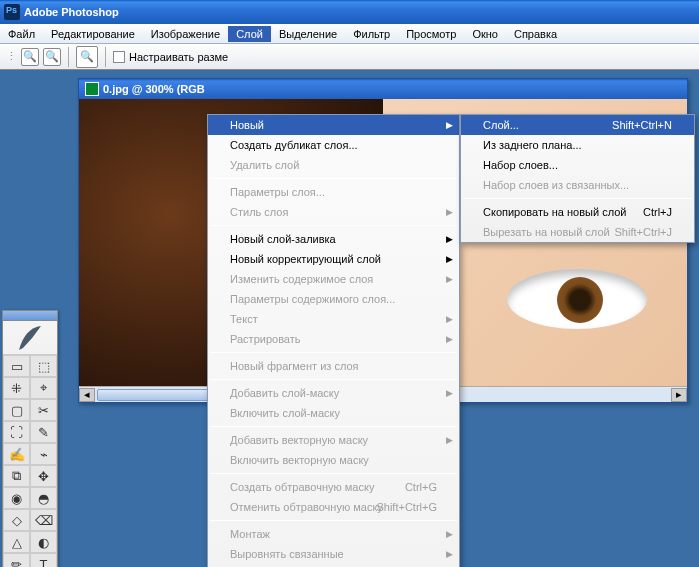 This screenshot has height=567, width=699. What do you see at coordinates (334, 507) in the screenshot?
I see `menu-item: Отменить обтравочную маскуShift+Ctrl+G` at bounding box center [334, 507].